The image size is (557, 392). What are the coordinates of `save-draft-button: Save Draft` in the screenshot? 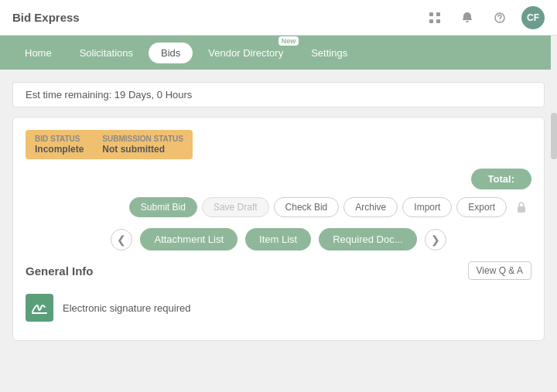 It's located at (235, 207).